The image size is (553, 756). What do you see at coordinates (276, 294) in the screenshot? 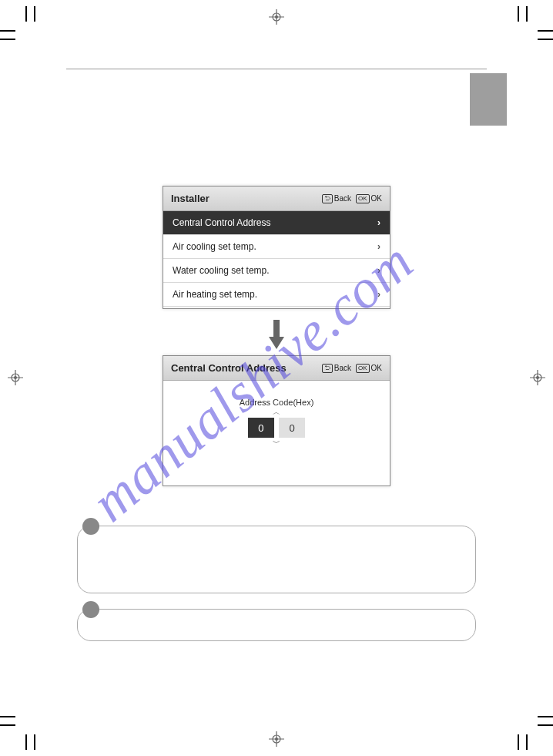
I see `menu-item: Air heating set temp. ›` at bounding box center [276, 294].